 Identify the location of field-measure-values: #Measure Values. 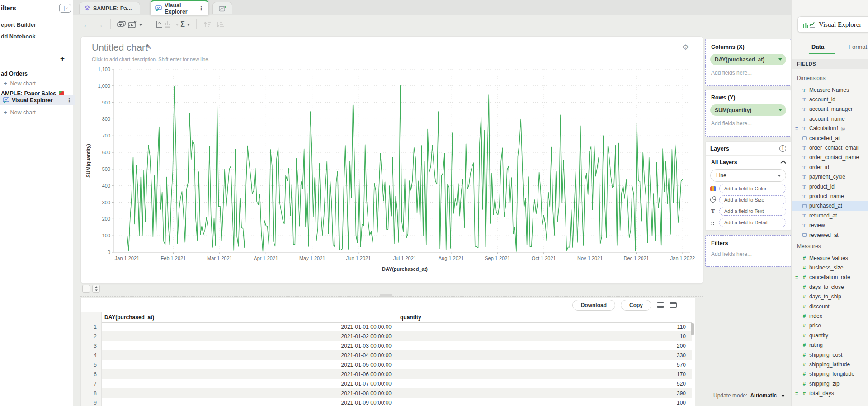
(830, 258).